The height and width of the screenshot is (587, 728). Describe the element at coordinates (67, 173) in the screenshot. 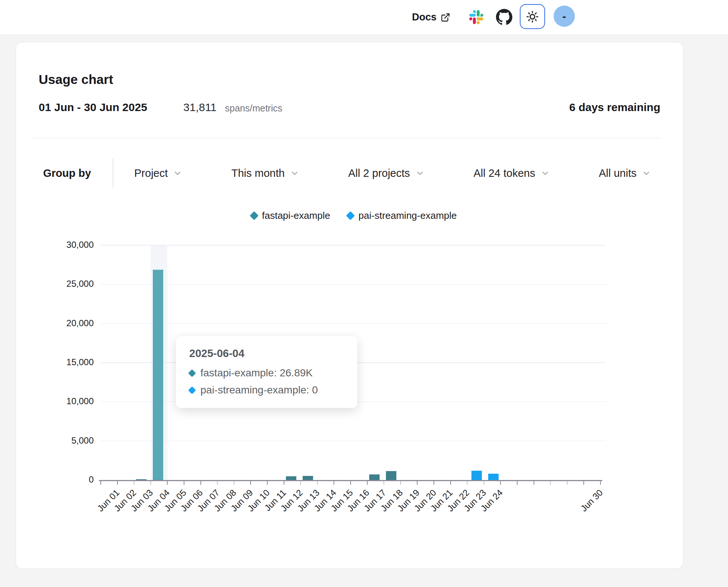

I see `group-by-label: Group by` at that location.